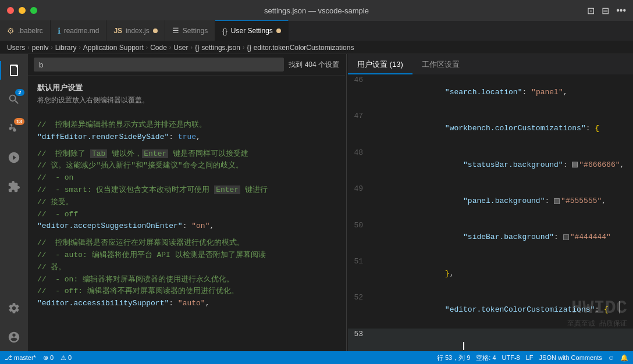  I want to click on git-branch-label: master*, so click(25, 358).